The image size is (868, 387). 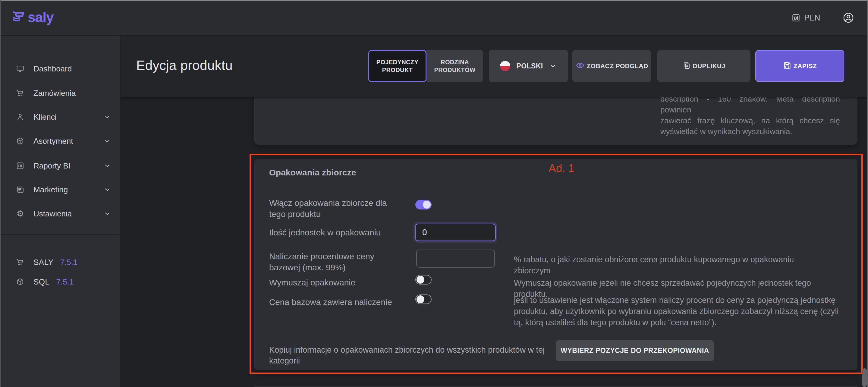 What do you see at coordinates (398, 66) in the screenshot?
I see `tab-single-product-label: POJEDYNCZY PRODUKT` at bounding box center [398, 66].